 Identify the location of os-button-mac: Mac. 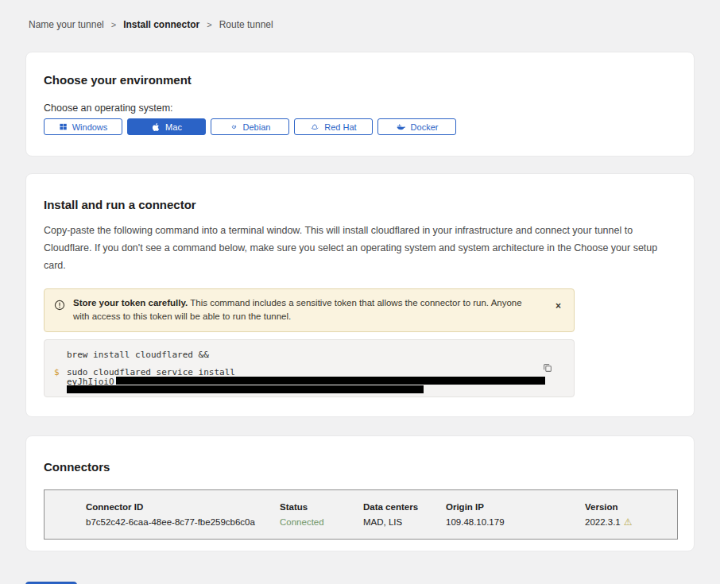
(167, 127).